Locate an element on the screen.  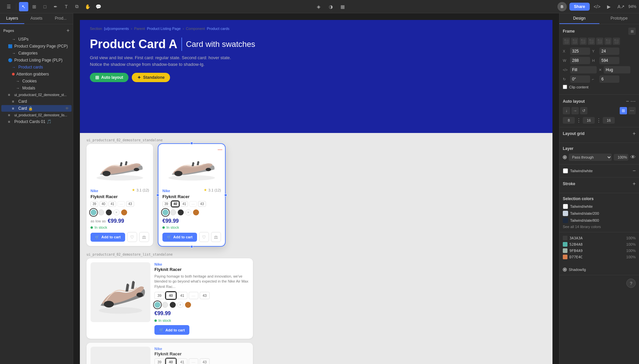
tab-prototype: Prototype is located at coordinates (619, 19).